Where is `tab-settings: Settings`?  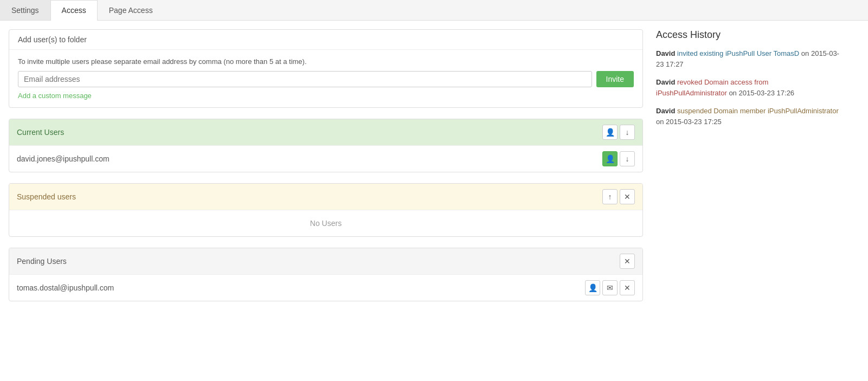 tab-settings: Settings is located at coordinates (25, 10).